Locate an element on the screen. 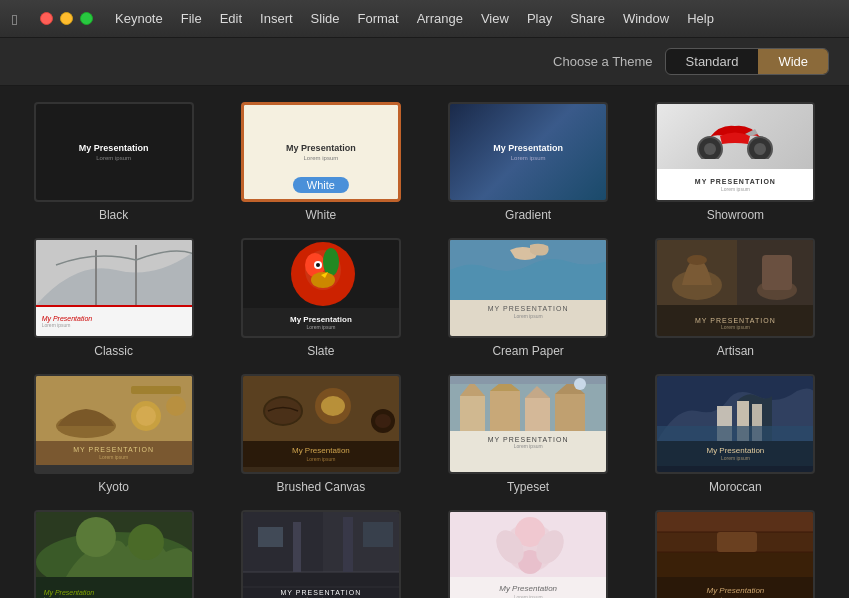  selected-badge: White is located at coordinates (321, 185).